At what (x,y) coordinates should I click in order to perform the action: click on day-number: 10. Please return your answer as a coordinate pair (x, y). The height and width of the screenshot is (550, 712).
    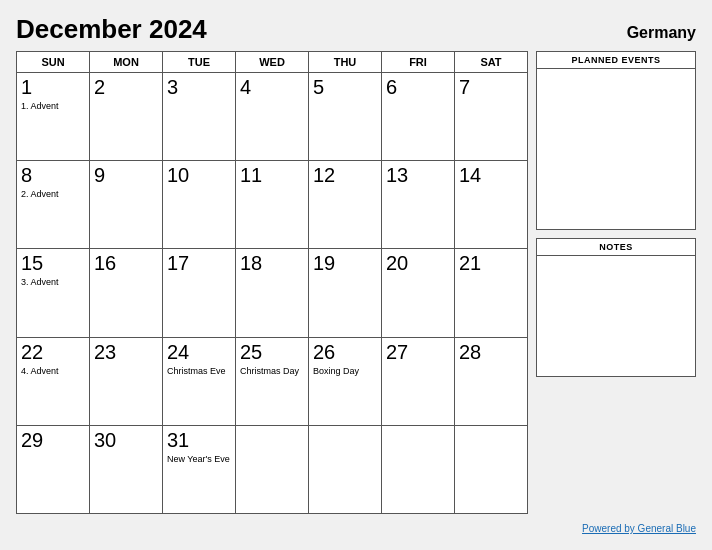
    Looking at the image, I should click on (199, 176).